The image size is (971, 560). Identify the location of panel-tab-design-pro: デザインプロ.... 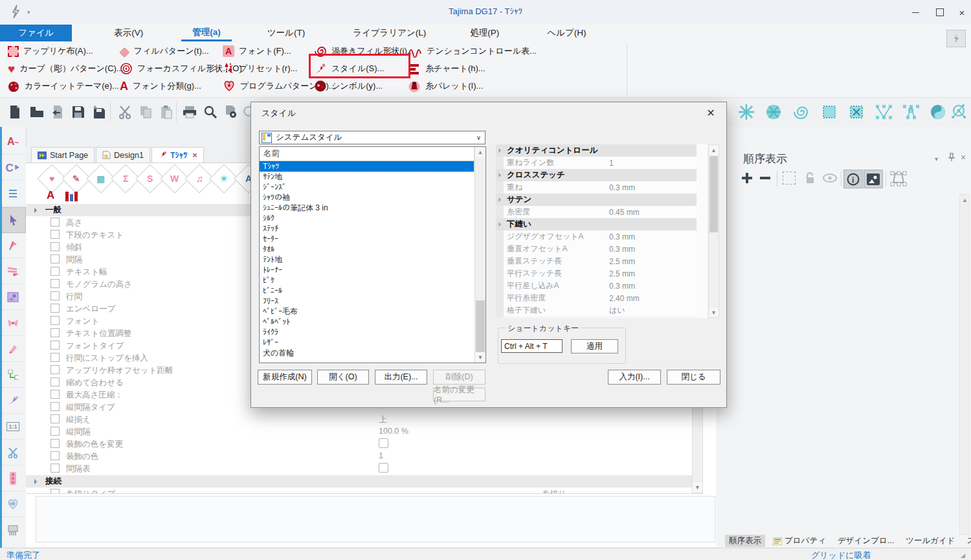
(866, 541).